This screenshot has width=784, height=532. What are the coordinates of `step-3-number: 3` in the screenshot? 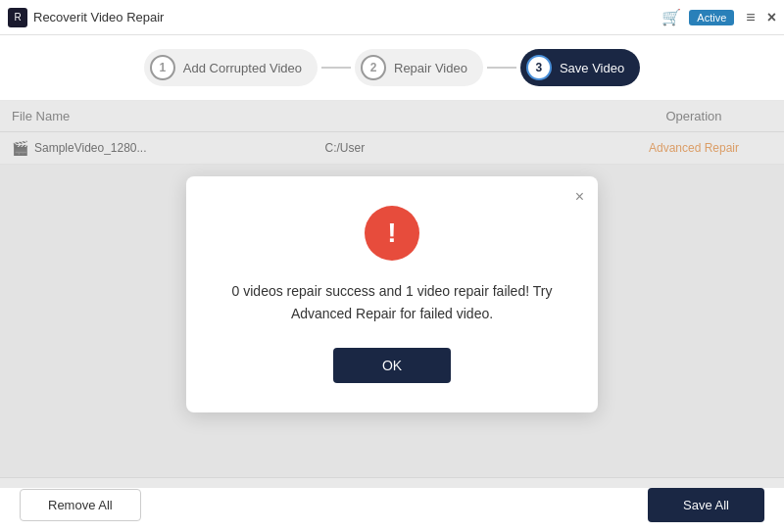 It's located at (539, 68).